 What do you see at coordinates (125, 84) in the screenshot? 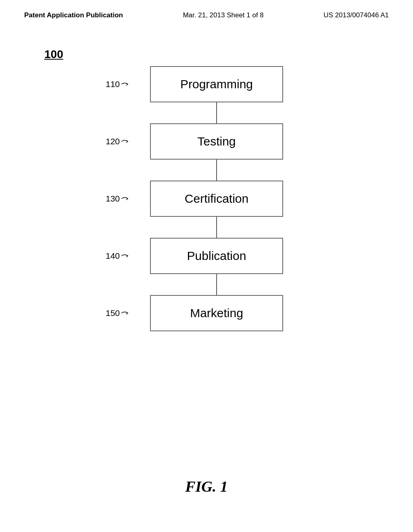
I see `step-110-arrow-icon` at bounding box center [125, 84].